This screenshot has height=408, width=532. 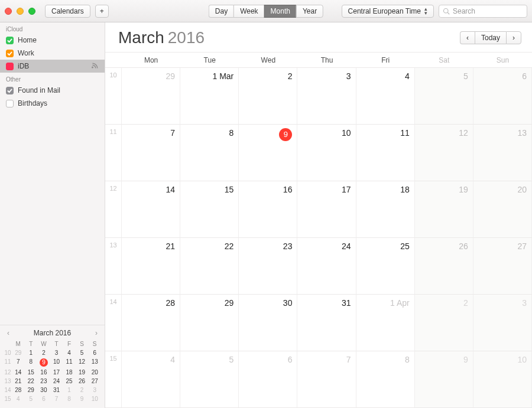 I want to click on day-cell: 6, so click(x=502, y=96).